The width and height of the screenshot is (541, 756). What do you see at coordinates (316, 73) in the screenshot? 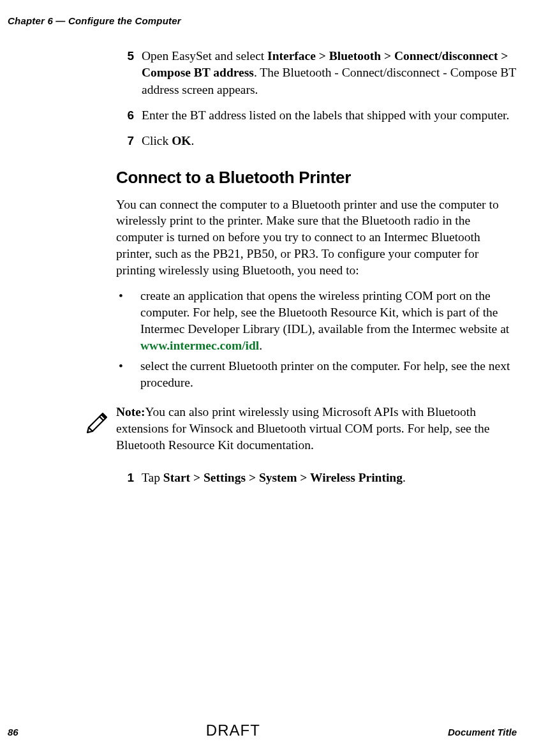
I see `step-5: 5 Open EasySet and select Interface > Bl…` at bounding box center [316, 73].